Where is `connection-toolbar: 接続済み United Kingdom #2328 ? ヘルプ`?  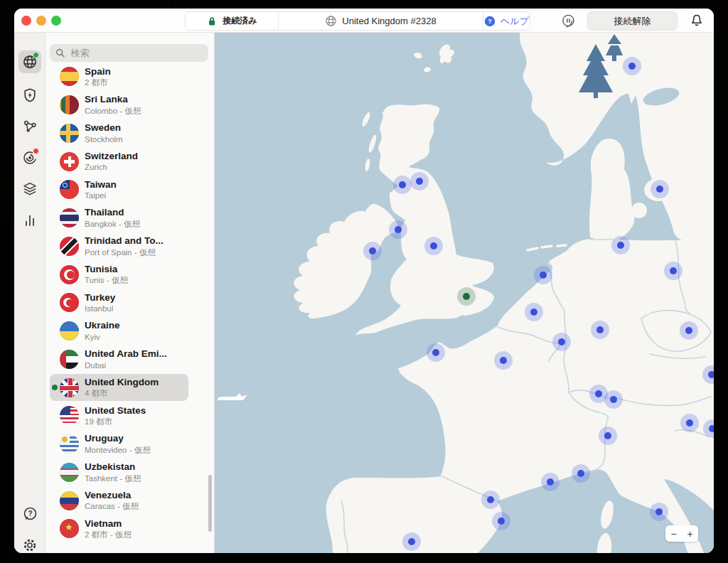 connection-toolbar: 接続済み United Kingdom #2328 ? ヘルプ is located at coordinates (358, 21).